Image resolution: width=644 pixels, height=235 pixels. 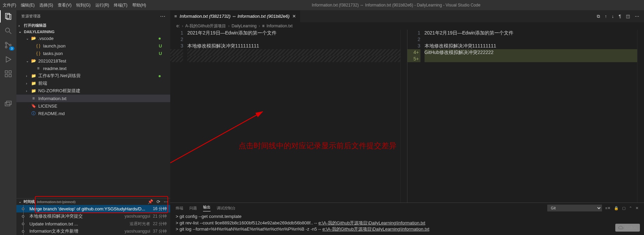 What do you see at coordinates (93, 106) in the screenshot?
I see `tree-row: ›🔖LICENSE` at bounding box center [93, 106].